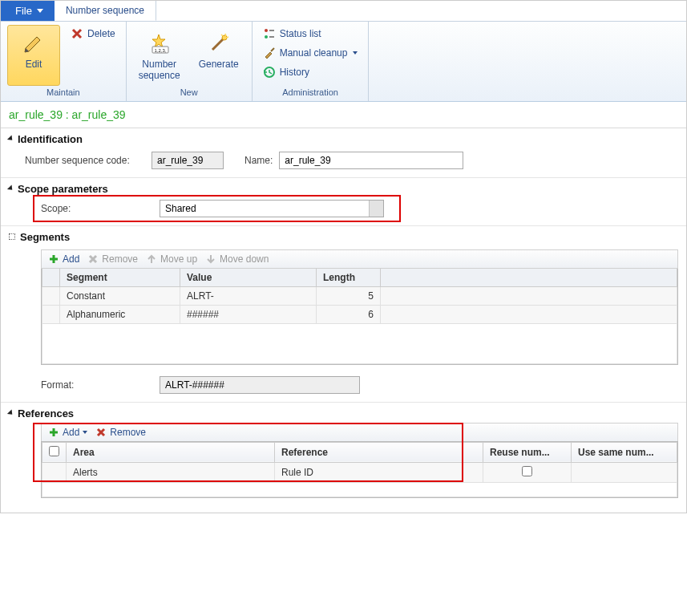  What do you see at coordinates (343, 202) in the screenshot?
I see `section-scope: Scope parameters Scope:` at bounding box center [343, 202].